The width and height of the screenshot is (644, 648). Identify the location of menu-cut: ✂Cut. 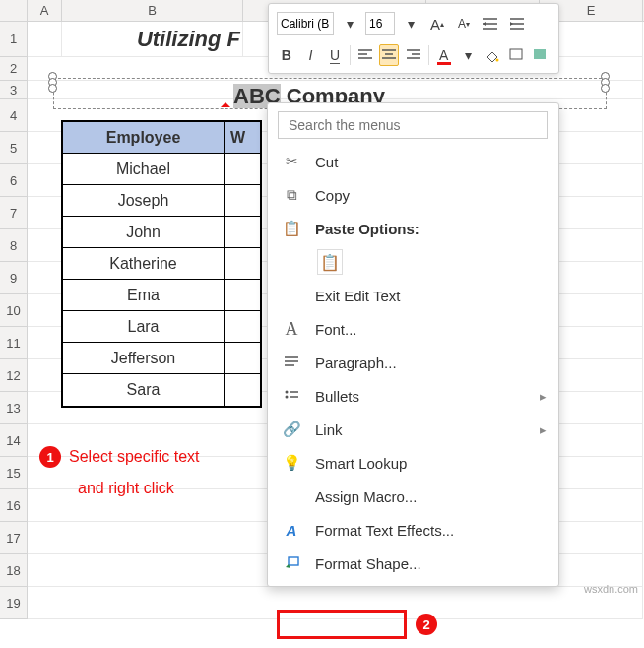
(414, 162).